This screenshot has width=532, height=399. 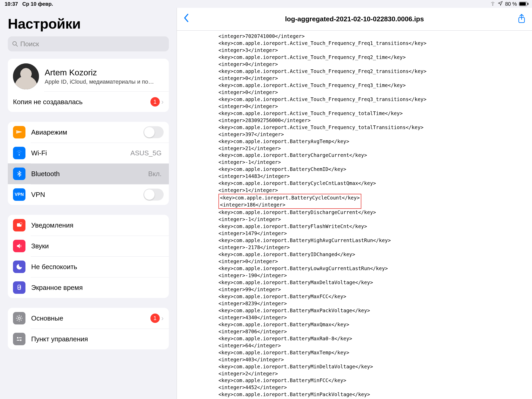 What do you see at coordinates (26, 76) in the screenshot?
I see `avatar` at bounding box center [26, 76].